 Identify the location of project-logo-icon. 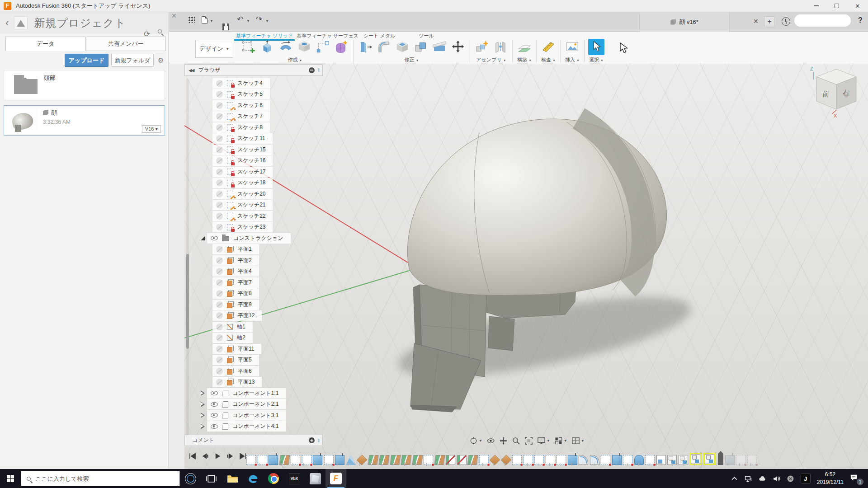
(21, 23).